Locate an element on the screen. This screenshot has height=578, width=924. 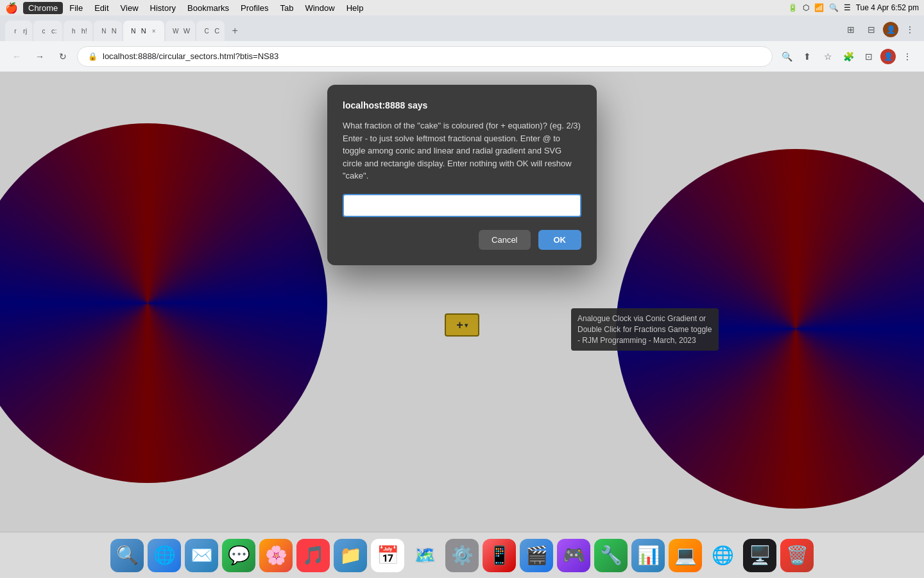
share-icon: ⬆ is located at coordinates (807, 57).